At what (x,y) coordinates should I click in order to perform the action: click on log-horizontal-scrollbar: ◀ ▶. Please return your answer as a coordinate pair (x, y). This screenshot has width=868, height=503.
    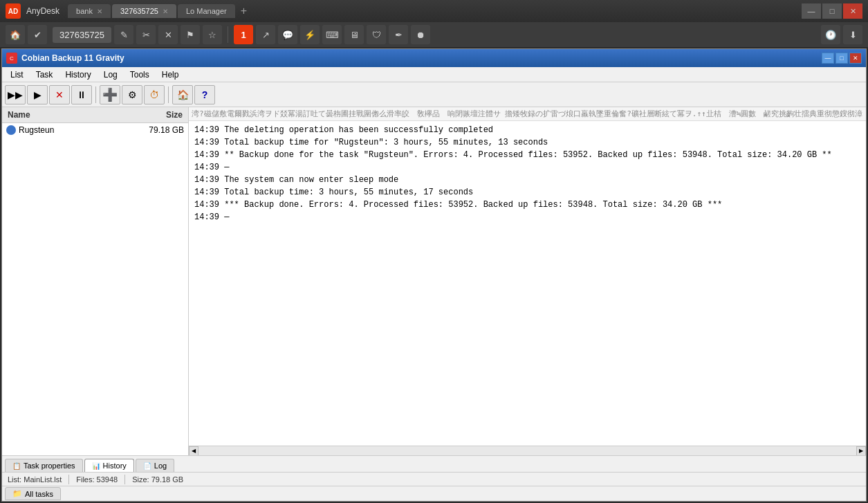
    Looking at the image, I should click on (527, 450).